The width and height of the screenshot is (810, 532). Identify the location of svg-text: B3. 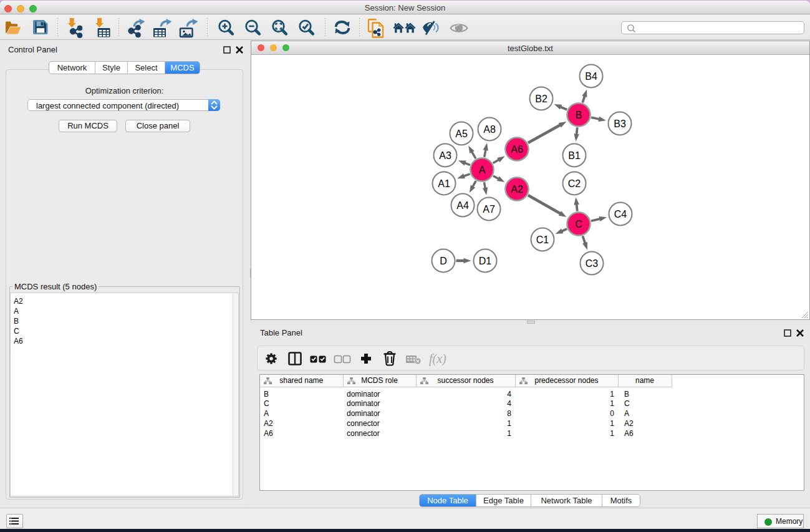
(620, 123).